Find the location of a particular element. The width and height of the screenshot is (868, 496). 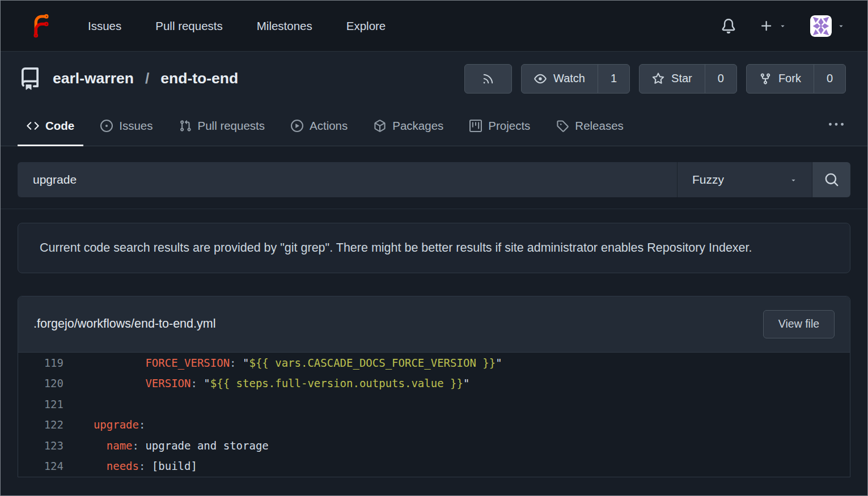

issue-opened-icon is located at coordinates (107, 126).